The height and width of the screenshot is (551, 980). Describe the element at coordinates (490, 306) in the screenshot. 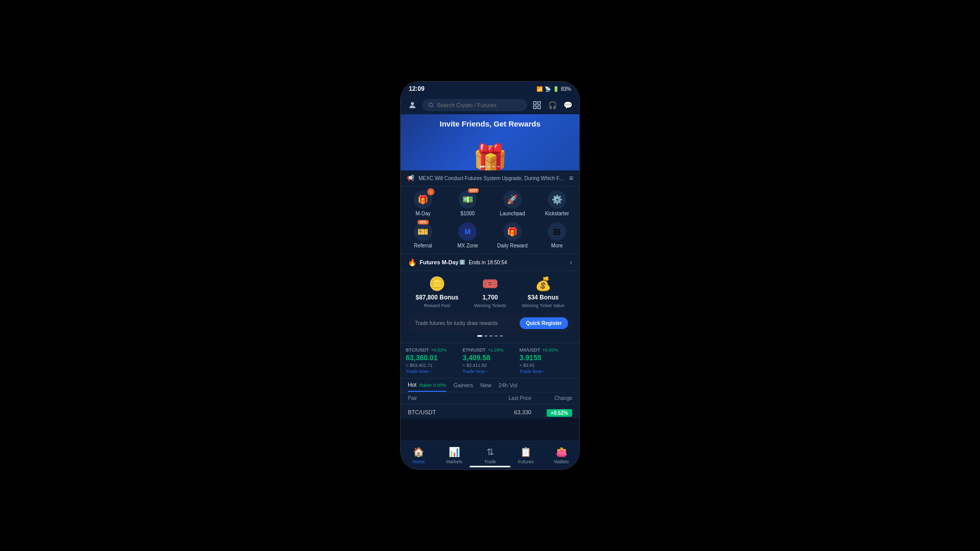

I see `winning-tickets-label: Winning Tickets` at that location.